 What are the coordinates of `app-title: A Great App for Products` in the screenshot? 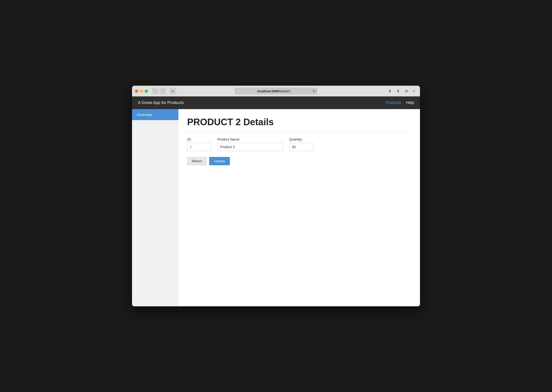 It's located at (262, 103).